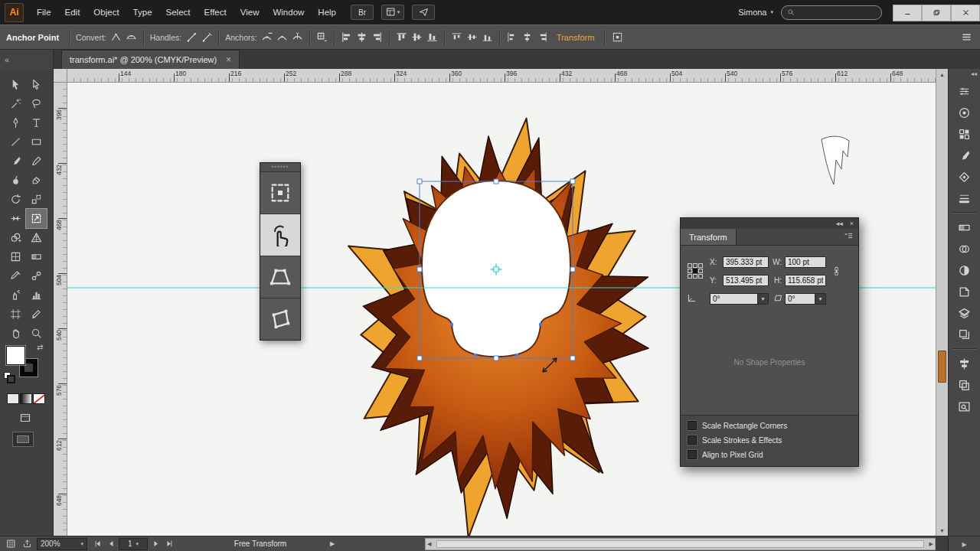 This screenshot has height=551, width=980. I want to click on dock-graphic-styles-icon, so click(965, 292).